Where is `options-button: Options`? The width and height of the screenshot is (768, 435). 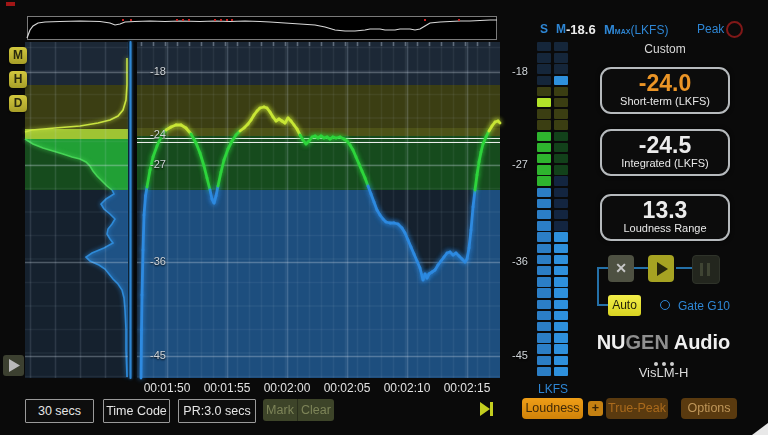
options-button: Options is located at coordinates (709, 408).